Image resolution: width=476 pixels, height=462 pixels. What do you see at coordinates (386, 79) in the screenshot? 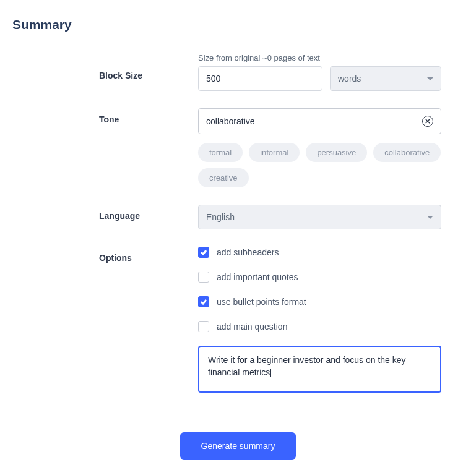
I see `block-size-unit-select: words` at bounding box center [386, 79].